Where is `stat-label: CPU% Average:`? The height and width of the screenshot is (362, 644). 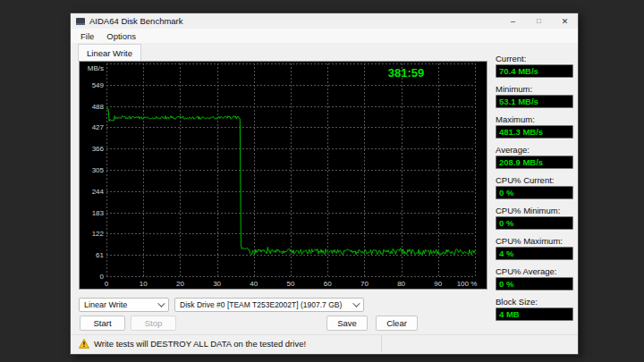
stat-label: CPU% Average: is located at coordinates (535, 272).